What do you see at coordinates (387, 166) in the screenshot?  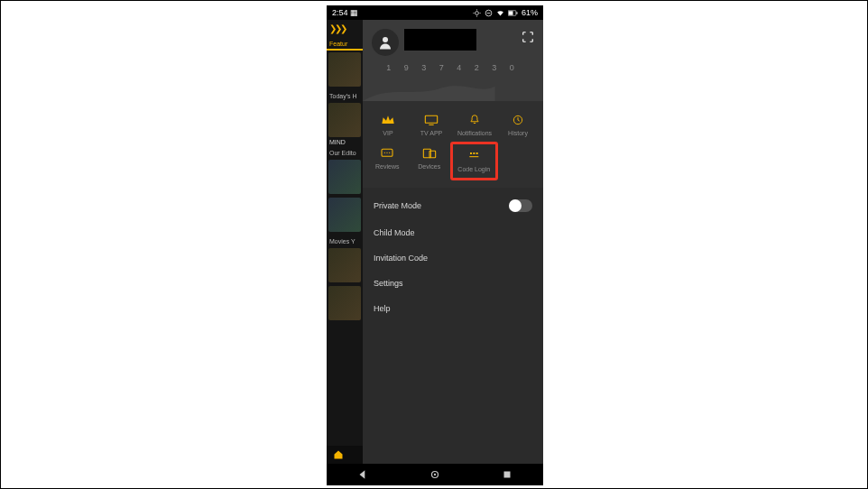 I see `shortcut-label: Reviews` at bounding box center [387, 166].